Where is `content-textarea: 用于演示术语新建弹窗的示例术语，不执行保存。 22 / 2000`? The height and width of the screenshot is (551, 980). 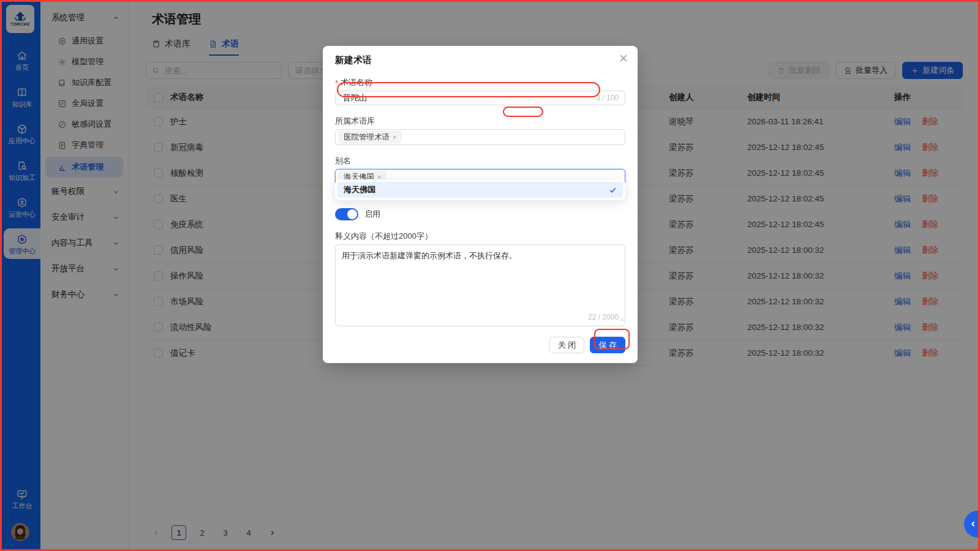 content-textarea: 用于演示术语新建弹窗的示例术语，不执行保存。 22 / 2000 is located at coordinates (480, 285).